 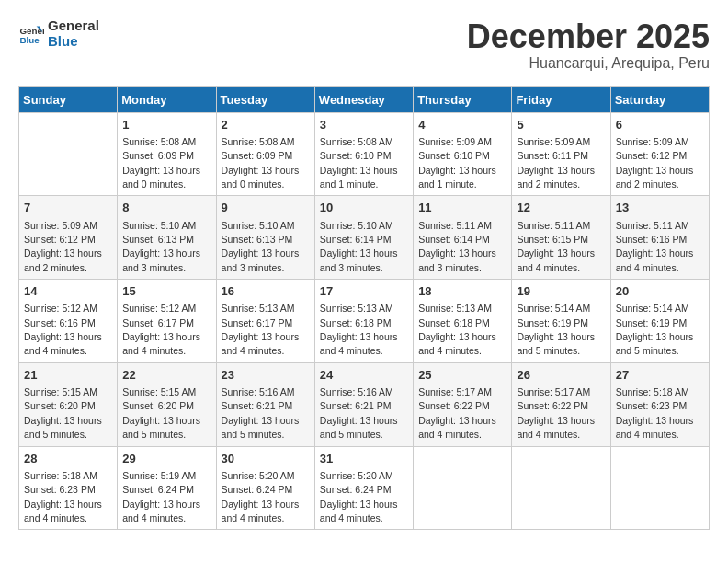 I want to click on sunrise: Sunrise: 5:17 AM, so click(x=455, y=392).